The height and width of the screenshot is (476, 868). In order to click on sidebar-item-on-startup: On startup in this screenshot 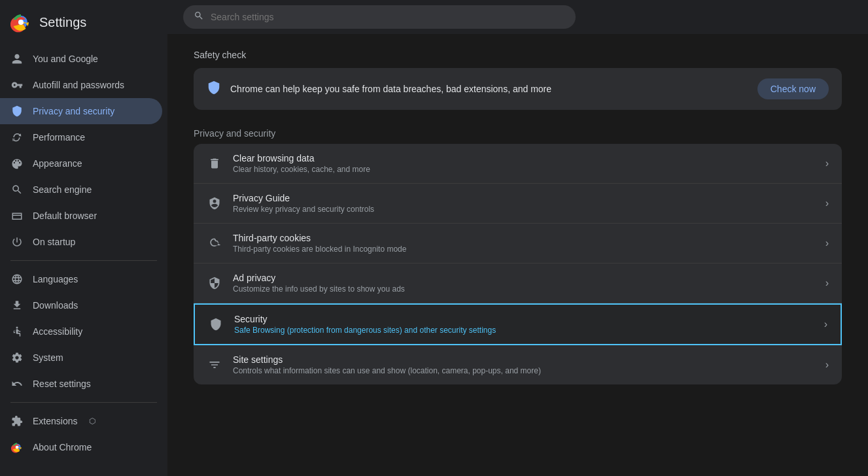, I will do `click(81, 242)`.